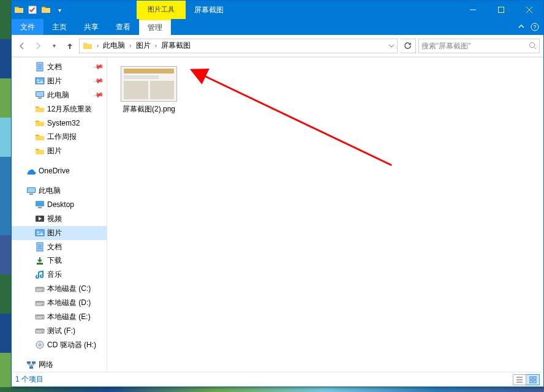 The image size is (544, 392). I want to click on sidebar-item: 文档📌, so click(59, 67).